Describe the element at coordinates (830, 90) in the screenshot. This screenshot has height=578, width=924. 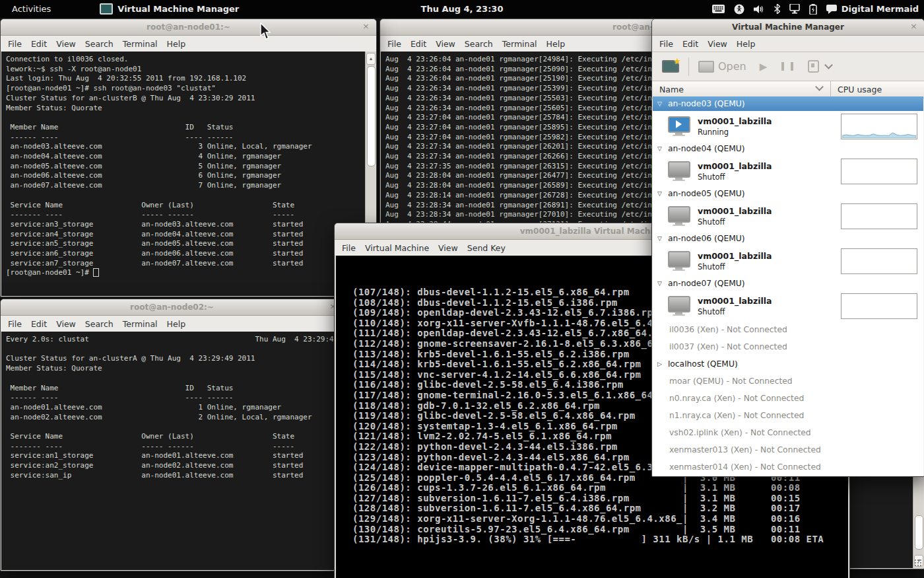
I see `column-divider` at that location.